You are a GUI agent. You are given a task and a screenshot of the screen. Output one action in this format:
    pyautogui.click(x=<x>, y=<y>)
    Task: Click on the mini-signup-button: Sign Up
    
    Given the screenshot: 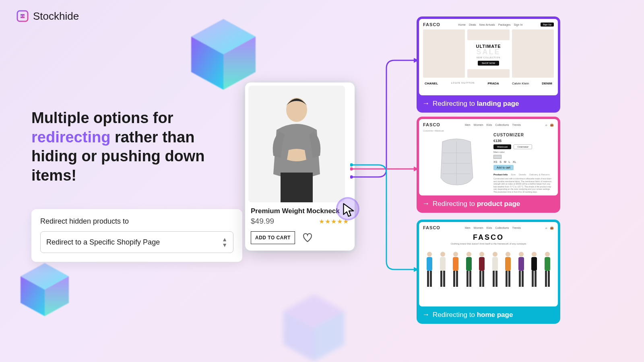 What is the action you would take?
    pyautogui.click(x=547, y=25)
    